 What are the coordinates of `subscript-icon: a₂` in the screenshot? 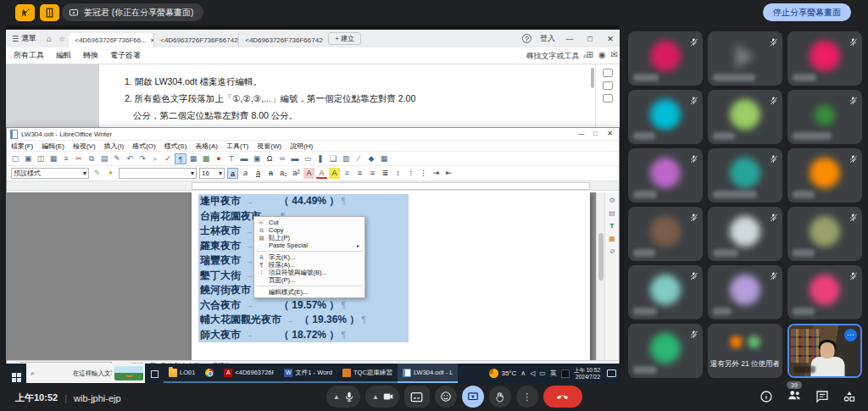 It's located at (283, 173).